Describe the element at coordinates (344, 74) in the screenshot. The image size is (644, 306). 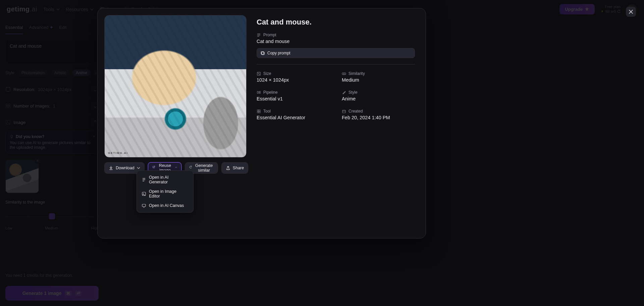
I see `similarity-icon` at that location.